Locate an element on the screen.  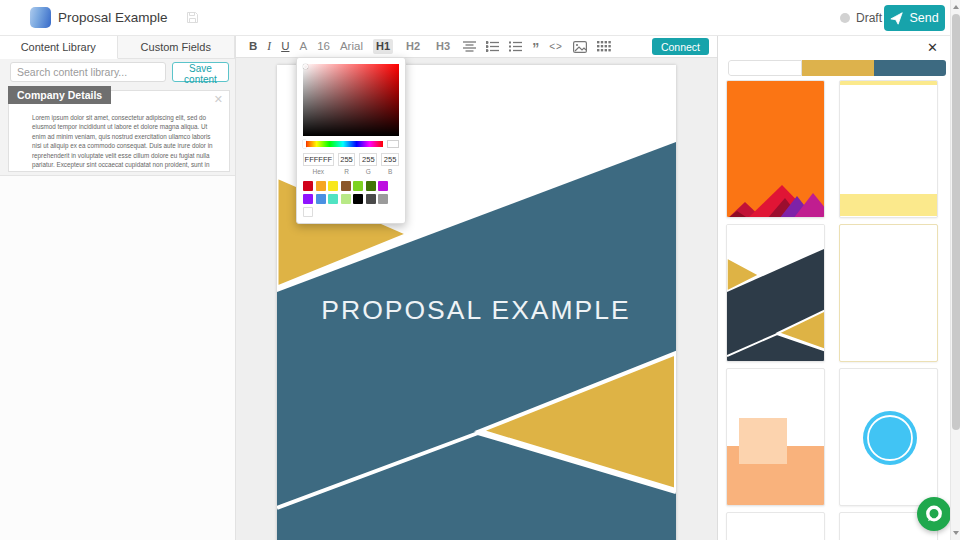
ordered-list-icon is located at coordinates (516, 46).